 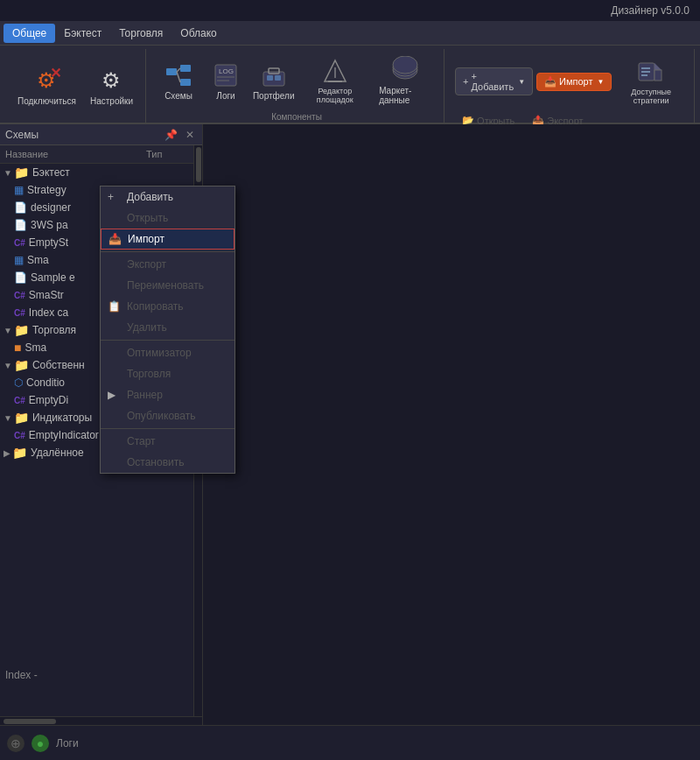 I want to click on ribbon-buttons-connection: ⚙ ✕ Подключиться ⚙ Настройки, so click(x=75, y=86).